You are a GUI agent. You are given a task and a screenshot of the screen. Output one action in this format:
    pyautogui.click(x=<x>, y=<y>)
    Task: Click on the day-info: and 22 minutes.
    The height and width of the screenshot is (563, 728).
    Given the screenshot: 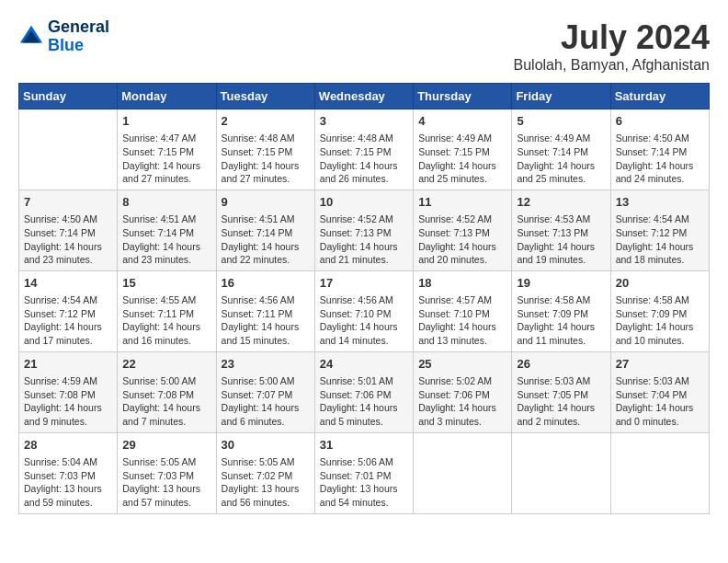 What is the action you would take?
    pyautogui.click(x=266, y=259)
    